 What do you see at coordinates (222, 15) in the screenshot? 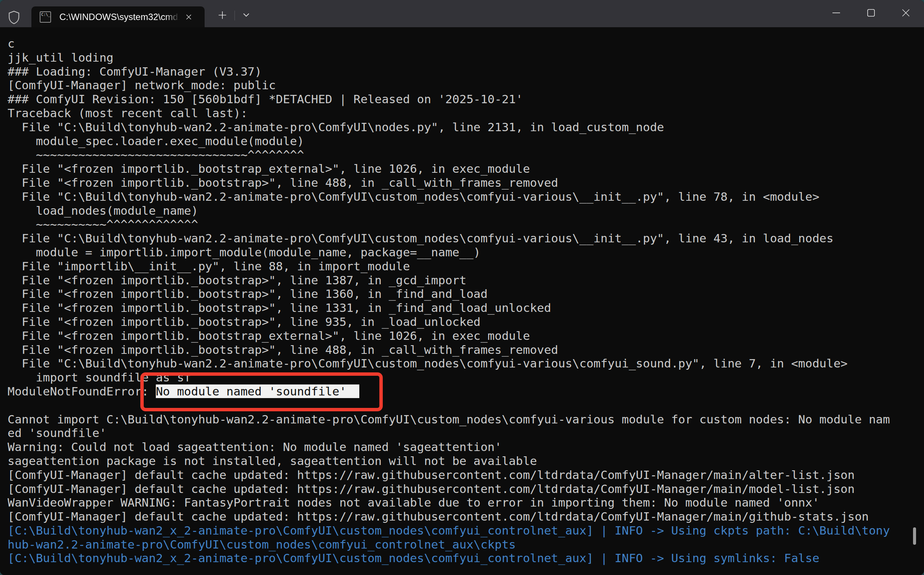
I see `new-tab-button` at bounding box center [222, 15].